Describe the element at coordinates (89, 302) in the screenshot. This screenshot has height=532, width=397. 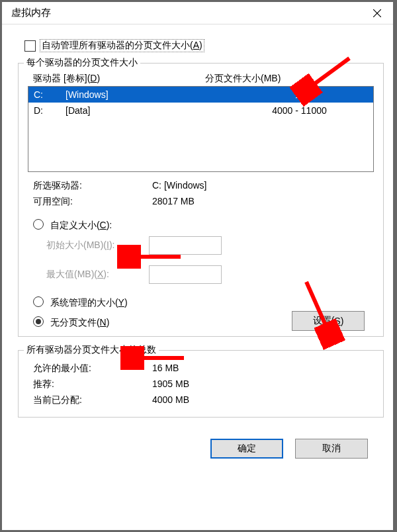
I see `system-managed-label: 系统管理的大小(Y)` at that location.